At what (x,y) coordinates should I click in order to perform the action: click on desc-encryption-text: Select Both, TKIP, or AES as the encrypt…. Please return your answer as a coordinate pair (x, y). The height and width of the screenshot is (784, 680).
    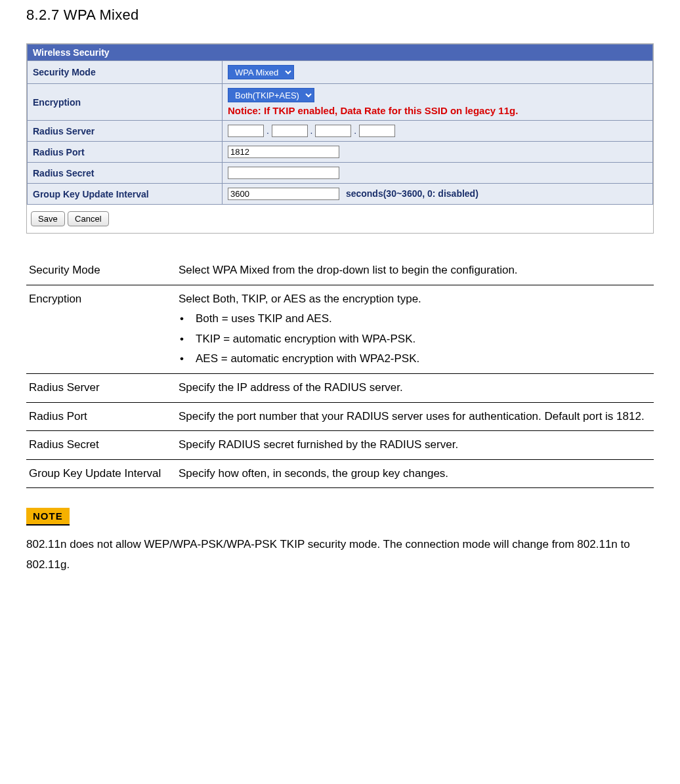
    Looking at the image, I should click on (415, 329).